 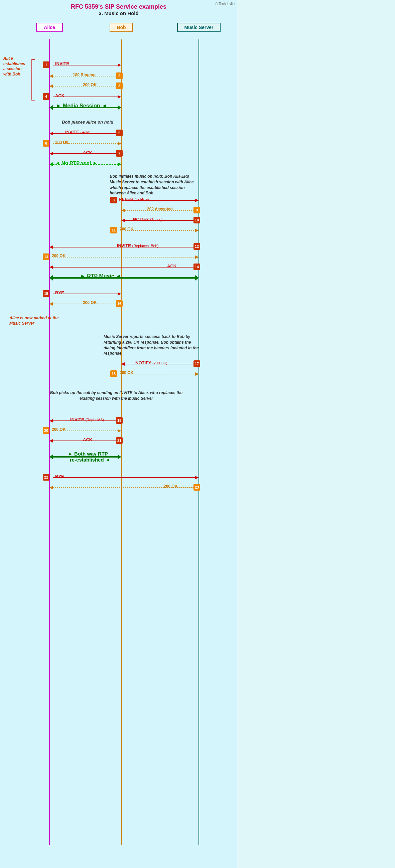 What do you see at coordinates (59, 256) in the screenshot?
I see `msg-13: 200 OK` at bounding box center [59, 256].